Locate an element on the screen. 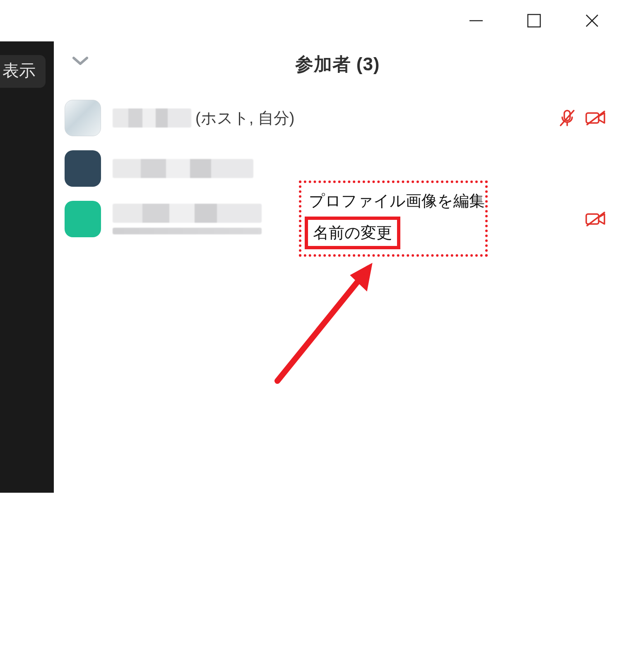 Image resolution: width=621 pixels, height=672 pixels. annotation-arrow is located at coordinates (327, 319).